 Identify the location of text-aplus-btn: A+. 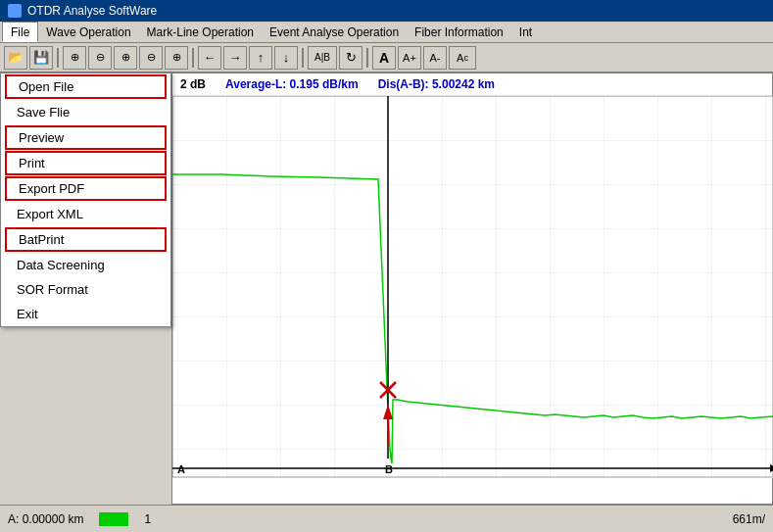
(410, 58).